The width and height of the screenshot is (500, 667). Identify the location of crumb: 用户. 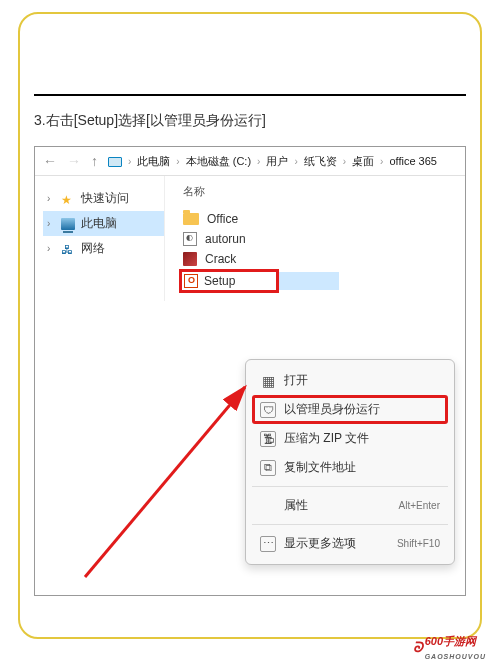
(277, 162).